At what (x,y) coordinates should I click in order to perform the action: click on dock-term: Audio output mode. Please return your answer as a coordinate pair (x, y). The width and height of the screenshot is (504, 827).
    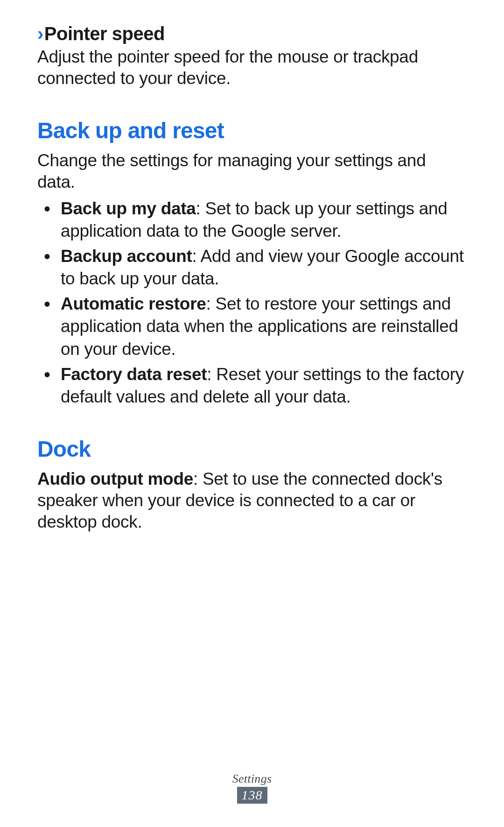
    Looking at the image, I should click on (115, 479).